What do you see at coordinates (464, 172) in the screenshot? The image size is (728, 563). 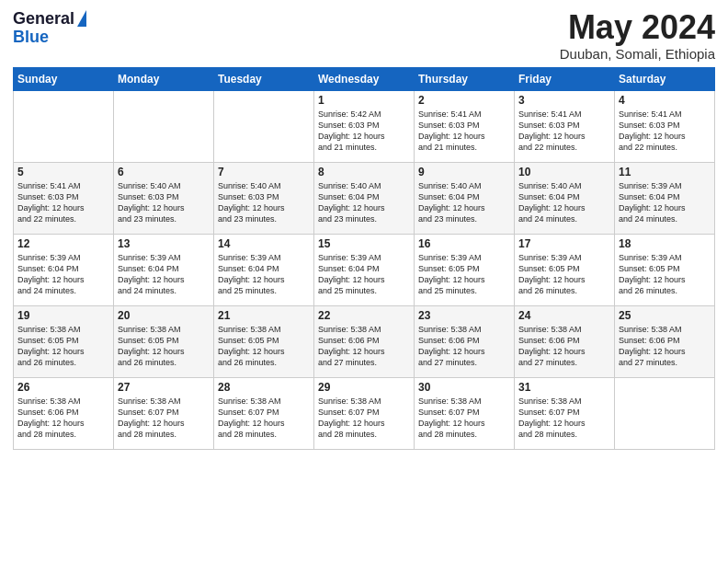 I see `day-number: 9` at bounding box center [464, 172].